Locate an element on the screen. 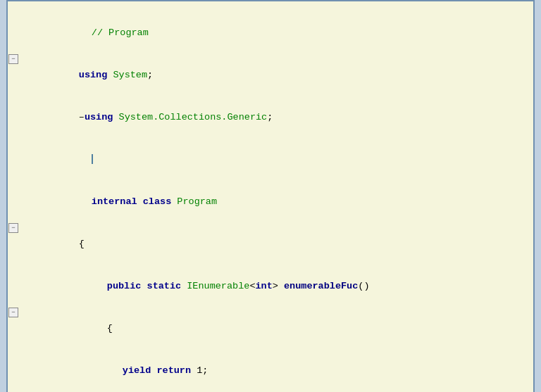  class-program: Program is located at coordinates (197, 201).